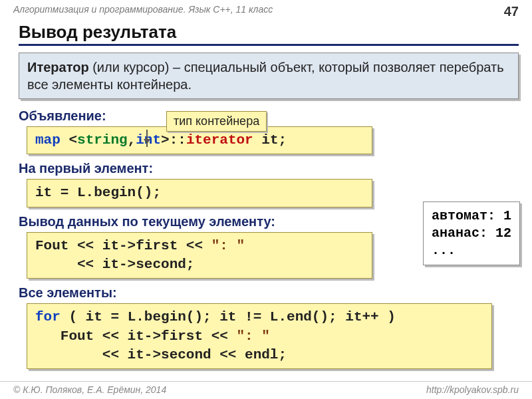  Describe the element at coordinates (511, 12) in the screenshot. I see `page-number: 47` at that location.